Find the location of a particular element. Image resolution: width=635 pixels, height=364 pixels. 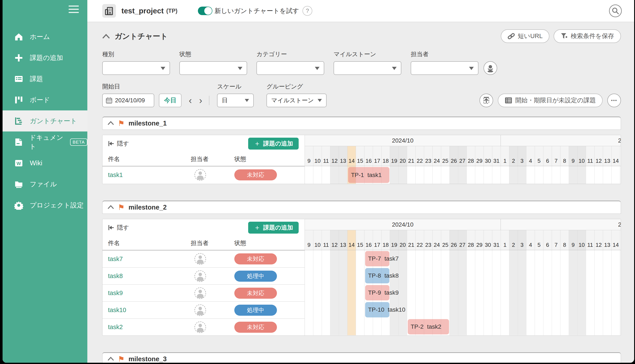

divider is located at coordinates (209, 100).